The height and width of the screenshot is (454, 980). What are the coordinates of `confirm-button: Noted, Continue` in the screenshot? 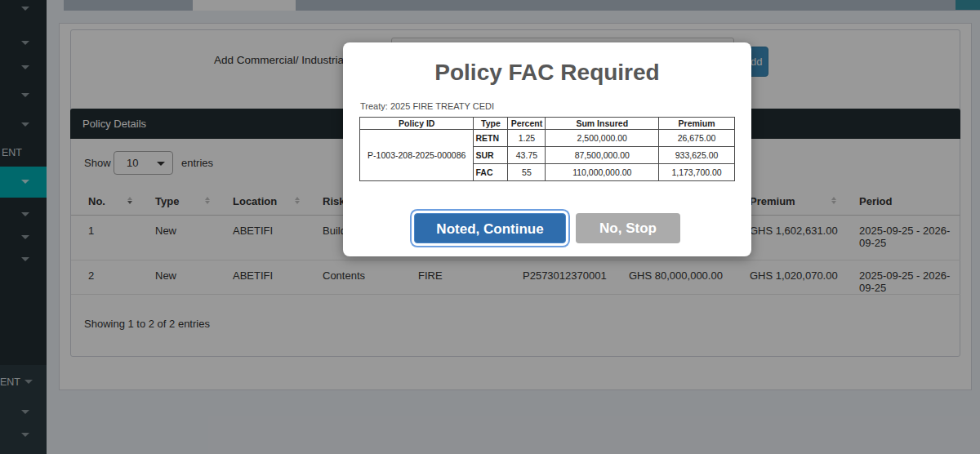 It's located at (490, 229).